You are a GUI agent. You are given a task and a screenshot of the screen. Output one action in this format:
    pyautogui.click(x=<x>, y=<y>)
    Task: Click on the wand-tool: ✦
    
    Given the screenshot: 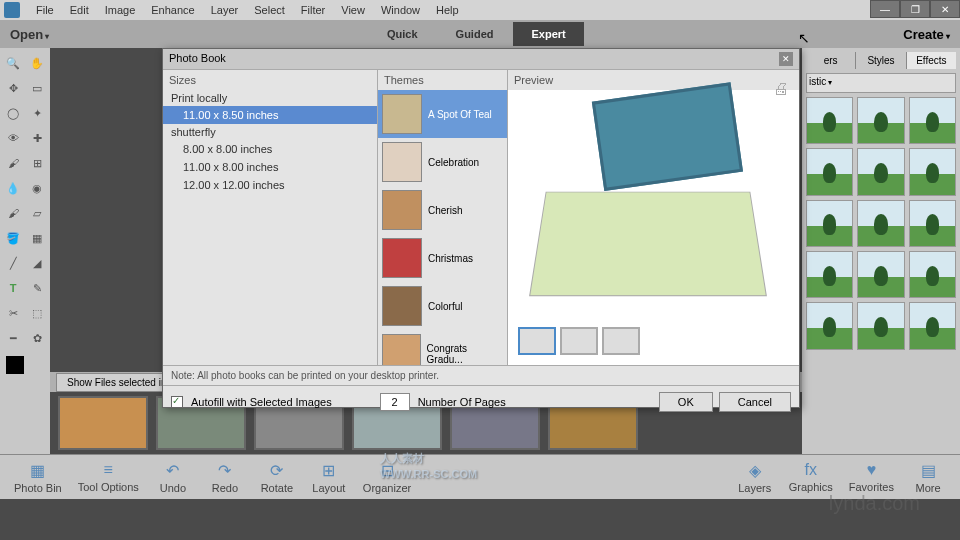 What is the action you would take?
    pyautogui.click(x=37, y=113)
    